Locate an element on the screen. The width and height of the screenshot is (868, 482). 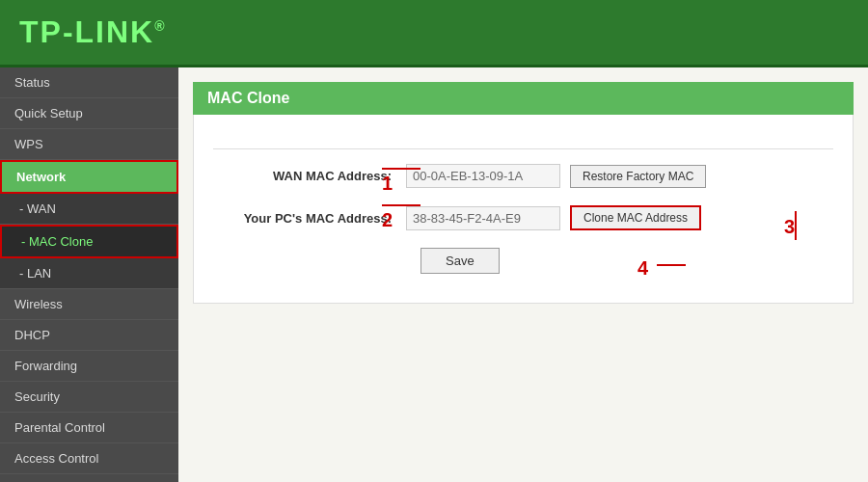
header: TP-LINK® is located at coordinates (434, 34).